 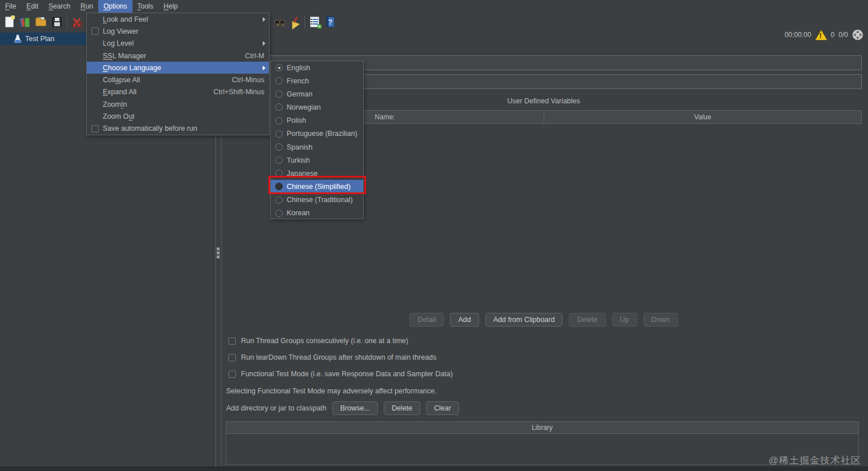 What do you see at coordinates (178, 67) in the screenshot?
I see `menu-item-choose-language: Choose Language` at bounding box center [178, 67].